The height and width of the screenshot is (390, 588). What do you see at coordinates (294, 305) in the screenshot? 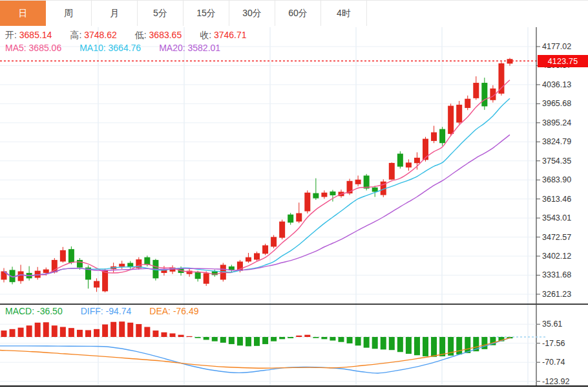
I see `panel-separator` at bounding box center [294, 305].